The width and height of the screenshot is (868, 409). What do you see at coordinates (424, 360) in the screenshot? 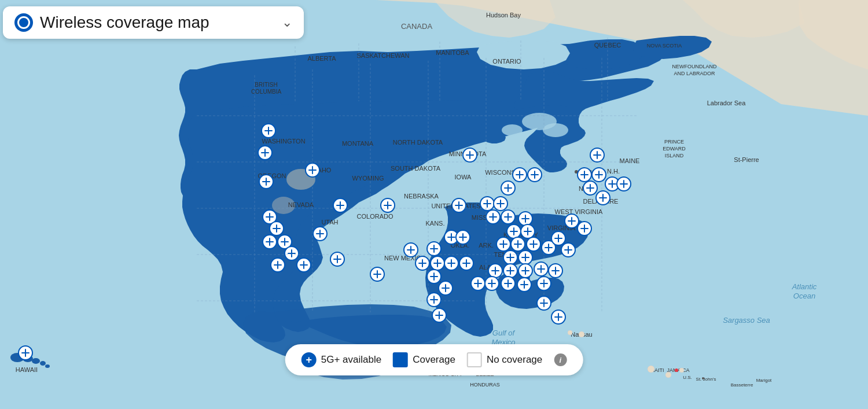
I see `legend-coverage-item: Coverage` at bounding box center [424, 360].